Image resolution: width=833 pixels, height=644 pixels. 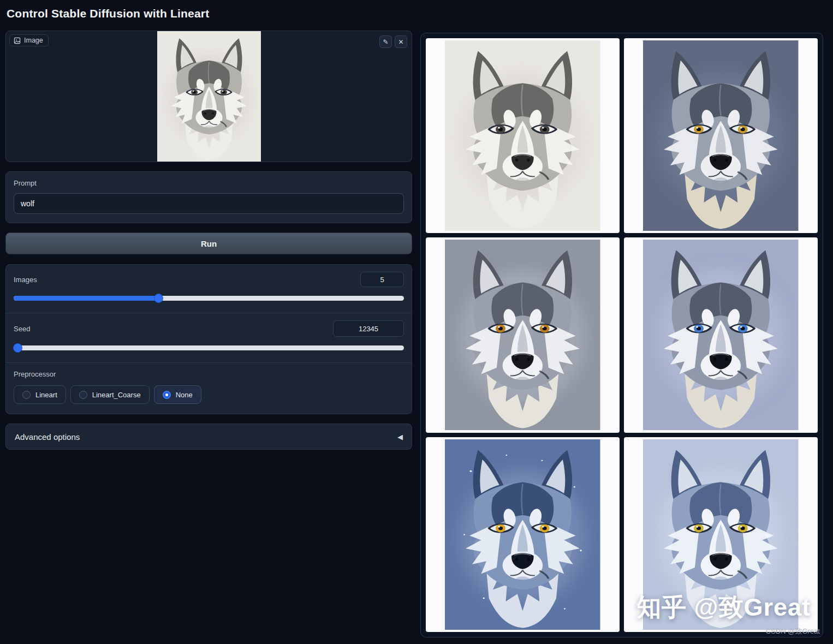 I want to click on seed-slider-section: Seed 12345, so click(x=209, y=337).